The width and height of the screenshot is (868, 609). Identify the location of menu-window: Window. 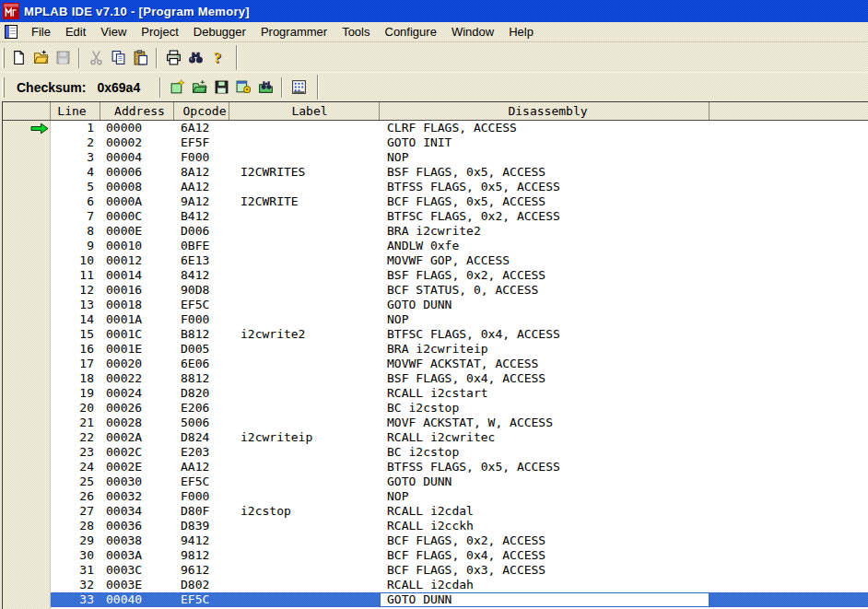
(473, 31).